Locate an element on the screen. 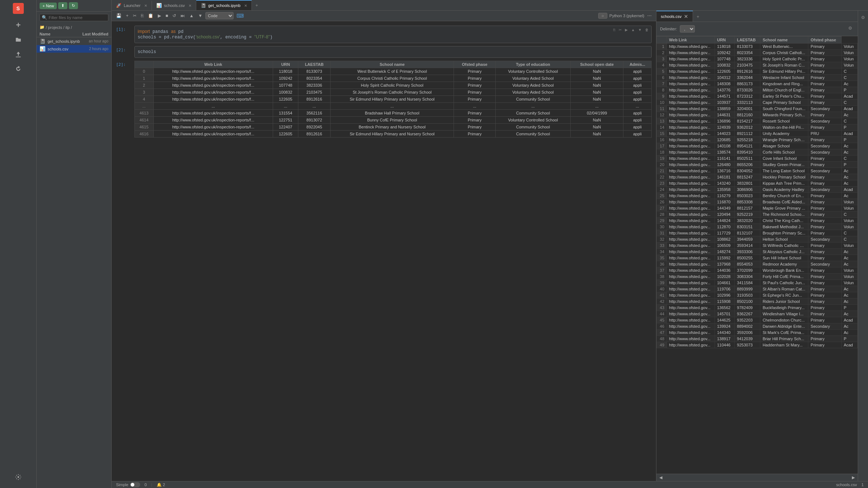  save-button: 💾 is located at coordinates (119, 16).